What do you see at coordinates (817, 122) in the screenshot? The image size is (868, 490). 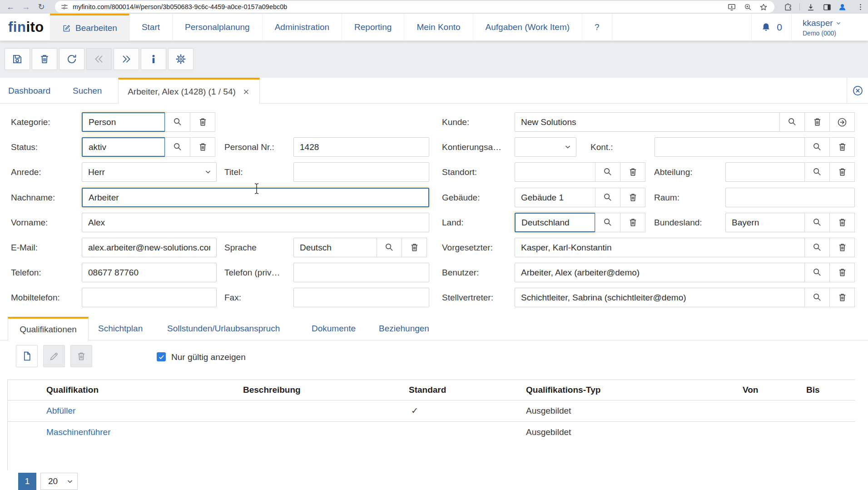 I see `kunde-clear-button` at bounding box center [817, 122].